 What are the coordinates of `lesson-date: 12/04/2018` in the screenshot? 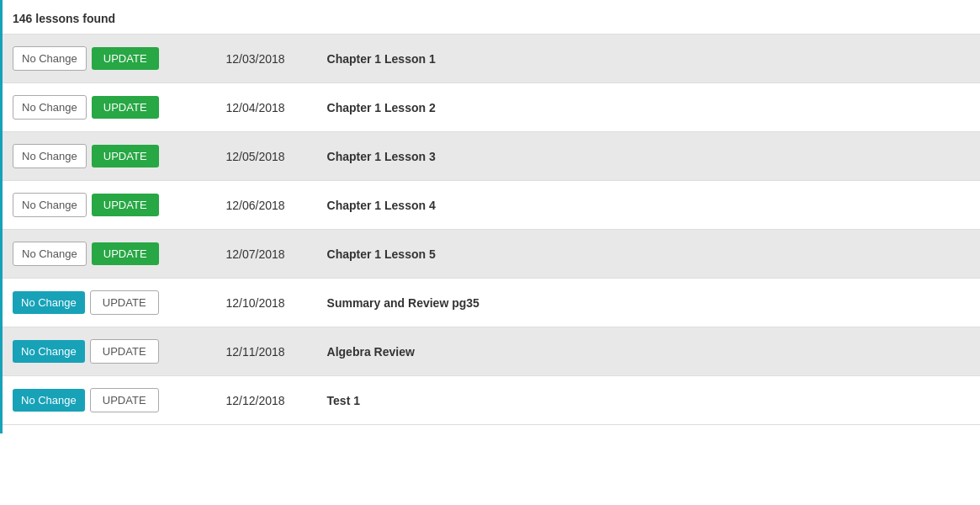 It's located at (273, 108).